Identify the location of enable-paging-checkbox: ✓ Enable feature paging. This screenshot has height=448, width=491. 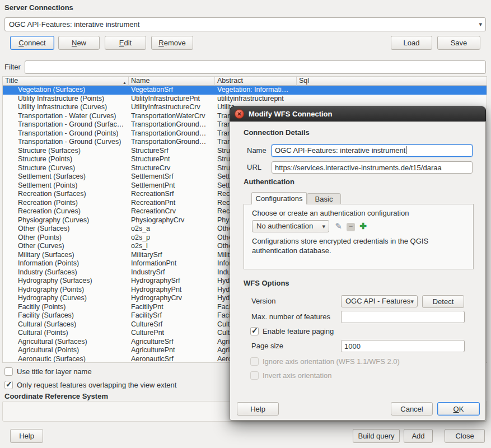
(292, 331).